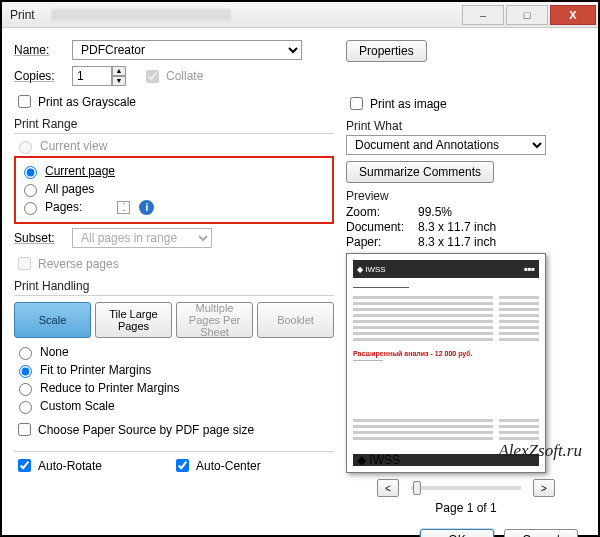 The image size is (600, 537). Describe the element at coordinates (40, 50) in the screenshot. I see `printer-name-label: Name:` at that location.